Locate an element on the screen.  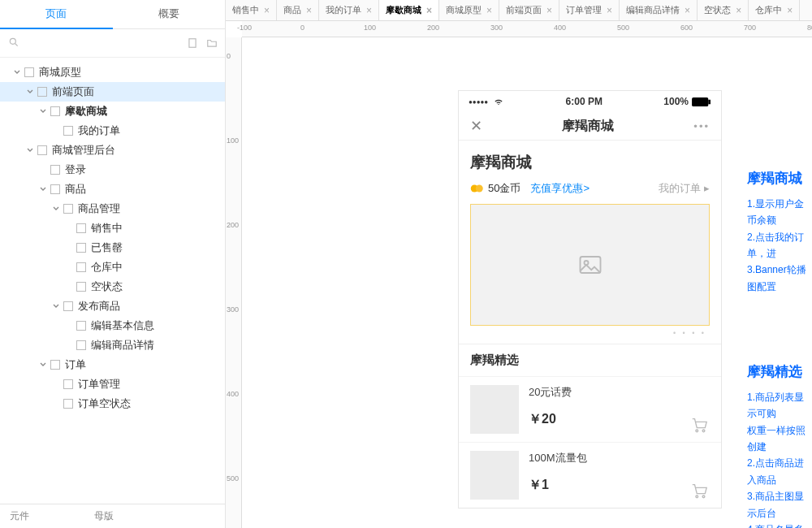
tree-node: 仓库中 is located at coordinates (112, 267).